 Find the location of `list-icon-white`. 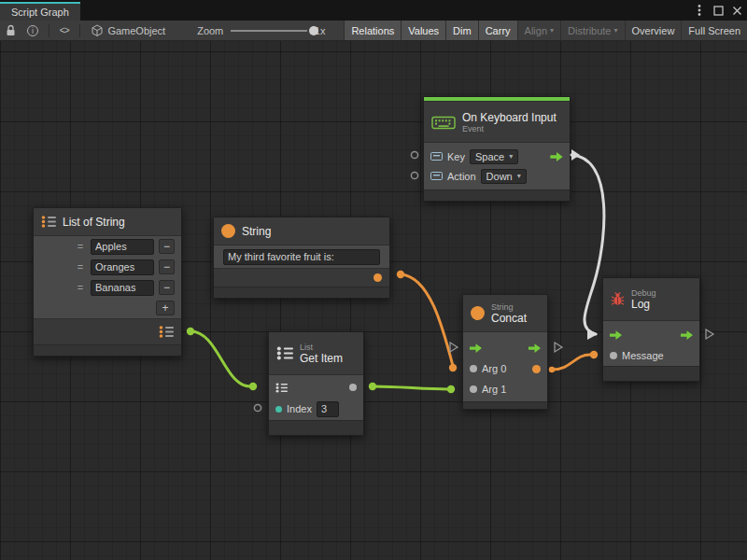

list-icon-white is located at coordinates (285, 353).